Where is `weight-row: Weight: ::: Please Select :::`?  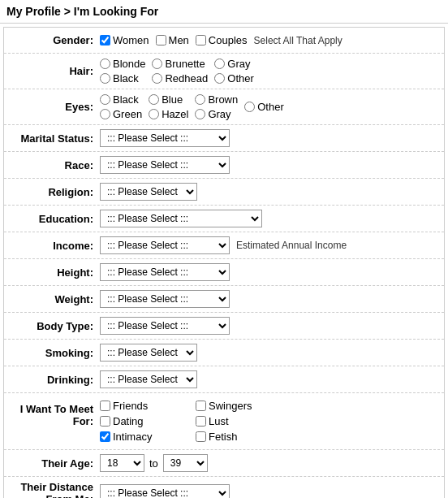 weight-row: Weight: ::: Please Select ::: is located at coordinates (224, 299).